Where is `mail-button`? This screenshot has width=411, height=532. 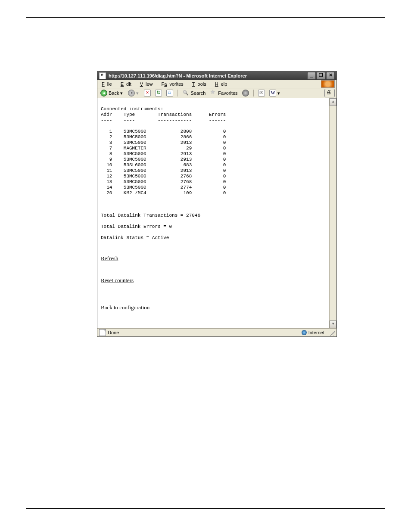 mail-button is located at coordinates (262, 93).